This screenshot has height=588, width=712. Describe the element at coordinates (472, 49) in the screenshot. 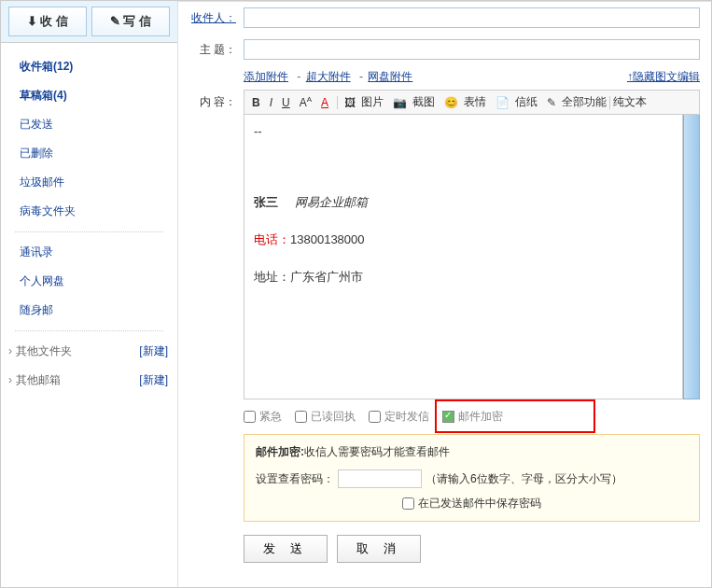

I see `subject-input` at that location.